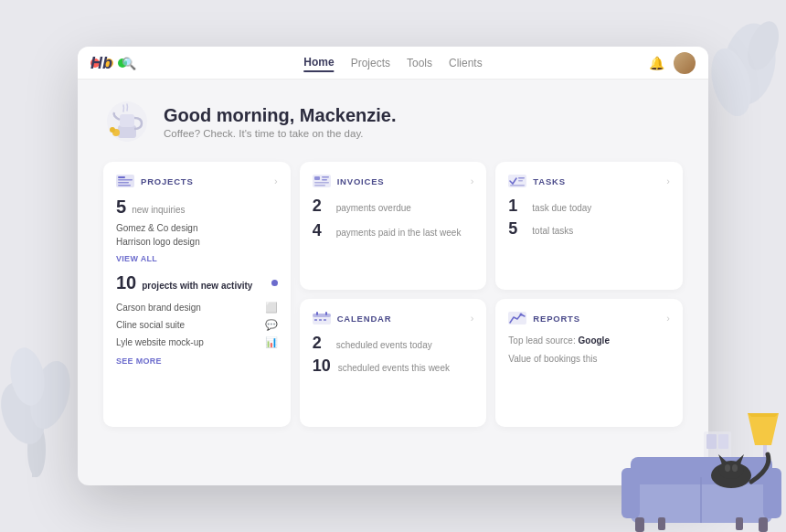 The width and height of the screenshot is (786, 532). What do you see at coordinates (589, 318) in the screenshot?
I see `reports-card-header: REPORTS ›` at bounding box center [589, 318].